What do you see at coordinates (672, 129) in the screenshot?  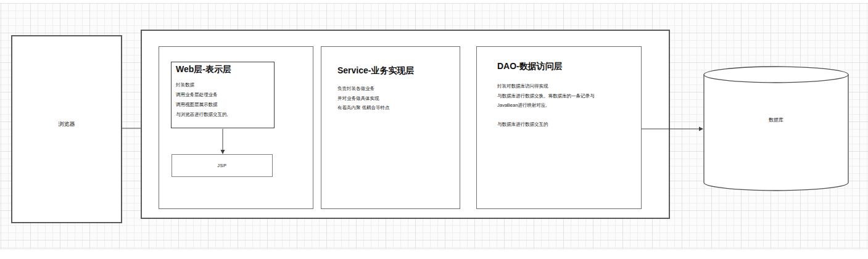 I see `arrow-dao-to-database` at bounding box center [672, 129].